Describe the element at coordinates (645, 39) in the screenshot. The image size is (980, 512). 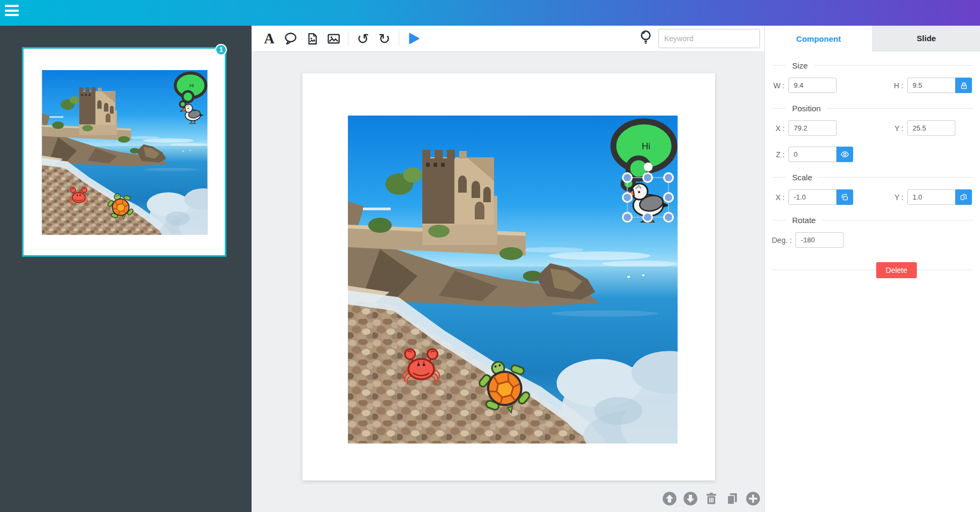
I see `idea-search-button` at that location.